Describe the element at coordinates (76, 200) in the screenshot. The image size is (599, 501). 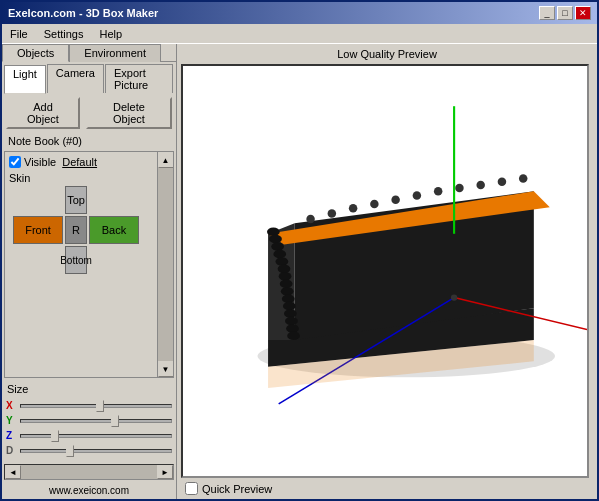
I see `skin-top: Top` at that location.